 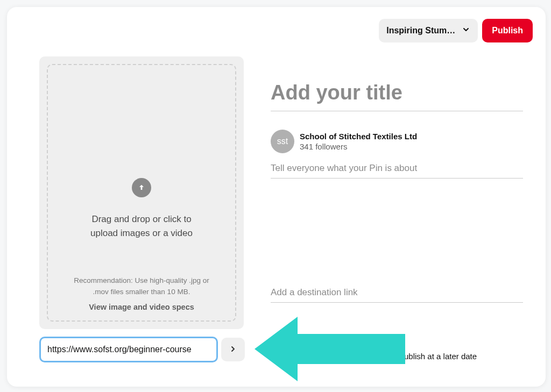 What do you see at coordinates (142, 294) in the screenshot?
I see `upload-footer: Recommendation: Use high-quality .jpg or…` at bounding box center [142, 294].